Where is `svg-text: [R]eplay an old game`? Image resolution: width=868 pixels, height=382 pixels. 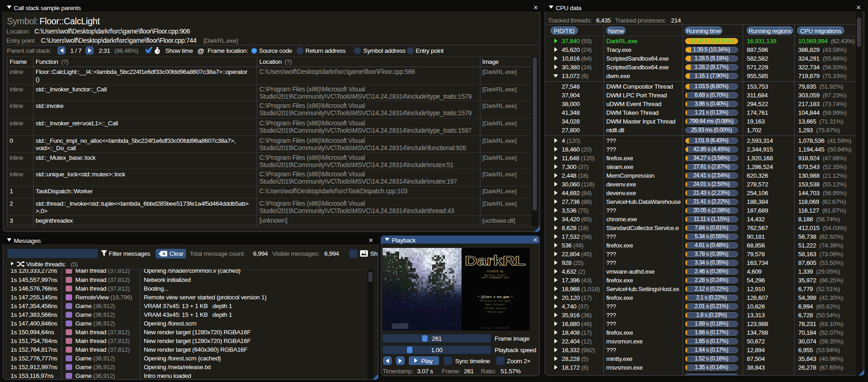 svg-text: [R]eplay an old game is located at coordinates (495, 301).